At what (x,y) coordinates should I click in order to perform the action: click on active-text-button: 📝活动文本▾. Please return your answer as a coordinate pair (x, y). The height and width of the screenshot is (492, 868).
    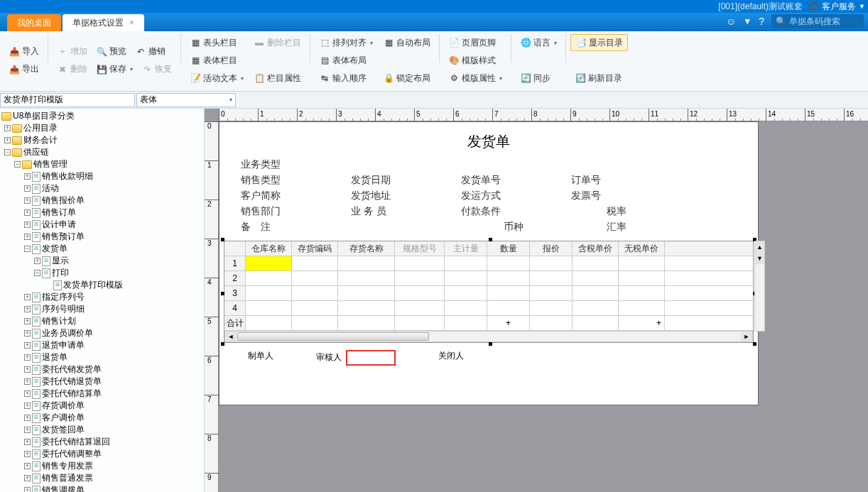
    Looking at the image, I should click on (217, 78).